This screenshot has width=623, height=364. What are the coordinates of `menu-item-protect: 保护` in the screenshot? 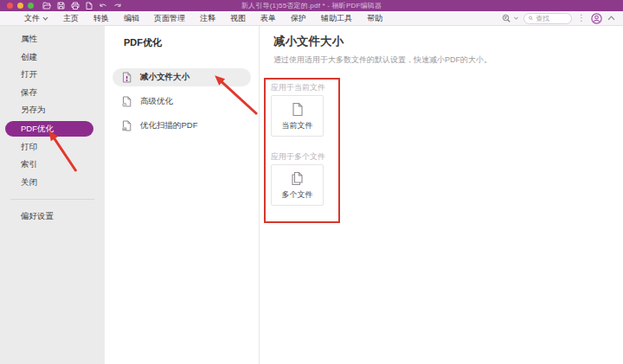 It's located at (299, 19).